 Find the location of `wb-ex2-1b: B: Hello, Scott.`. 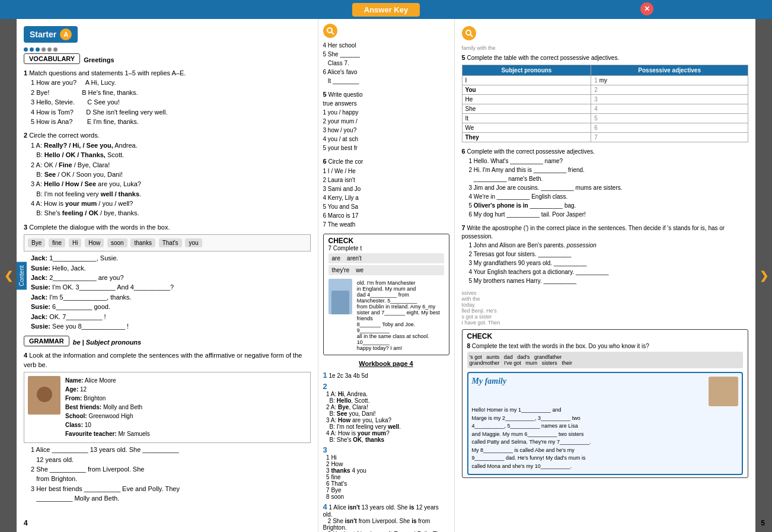

wb-ex2-1b: B: Hello, Scott. is located at coordinates (387, 401).